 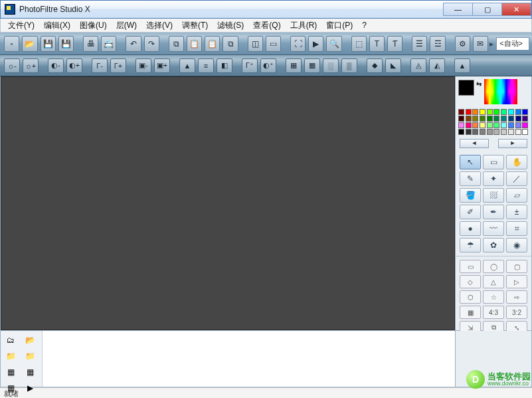 What do you see at coordinates (395, 44) in the screenshot?
I see `text-tool-icon: Ƭ` at bounding box center [395, 44].